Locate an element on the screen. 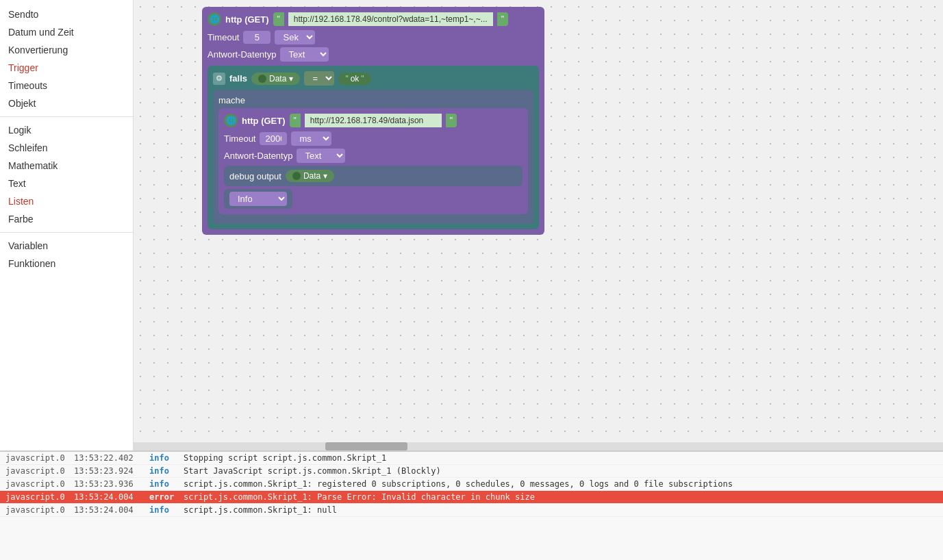  sidebar-item-funktionen: Funktionen is located at coordinates (66, 264).